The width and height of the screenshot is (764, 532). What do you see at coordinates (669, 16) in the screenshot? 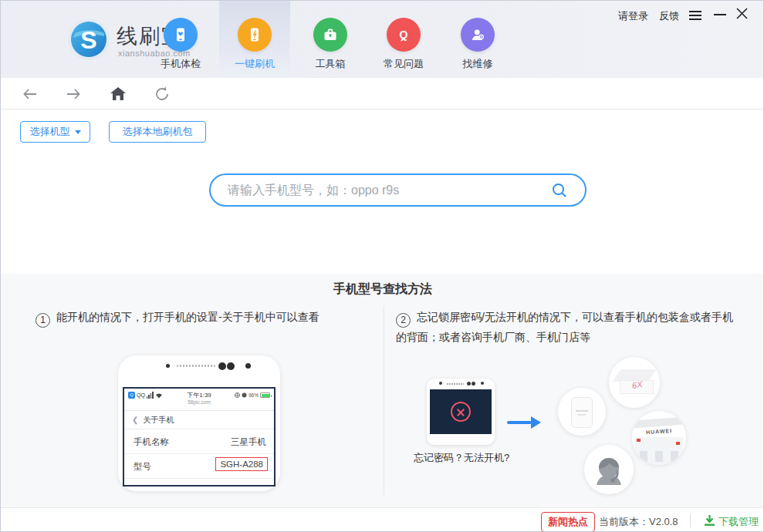
I see `feedback-link: 反馈` at bounding box center [669, 16].